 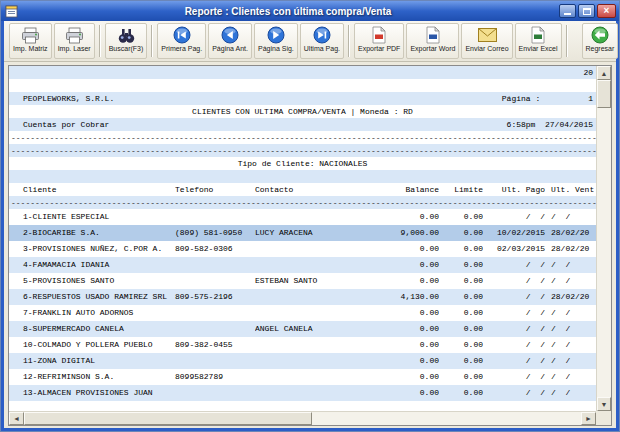 I want to click on toolbar-button-p-gina-ant: Página Ant., so click(x=230, y=41).